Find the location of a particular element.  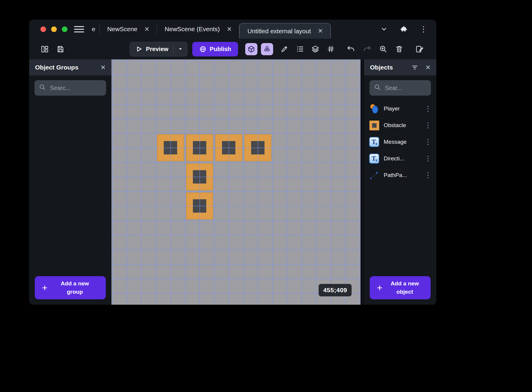

tab-label: NewScene (Events) is located at coordinates (192, 29).